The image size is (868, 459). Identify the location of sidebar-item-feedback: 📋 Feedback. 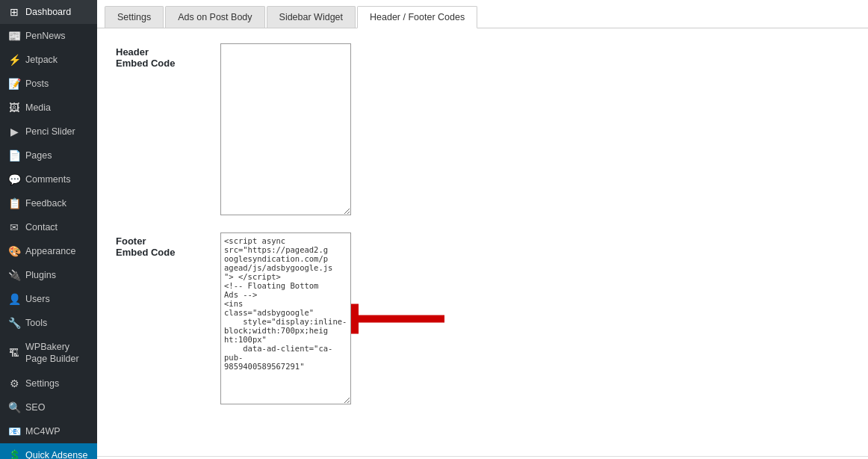
(49, 203).